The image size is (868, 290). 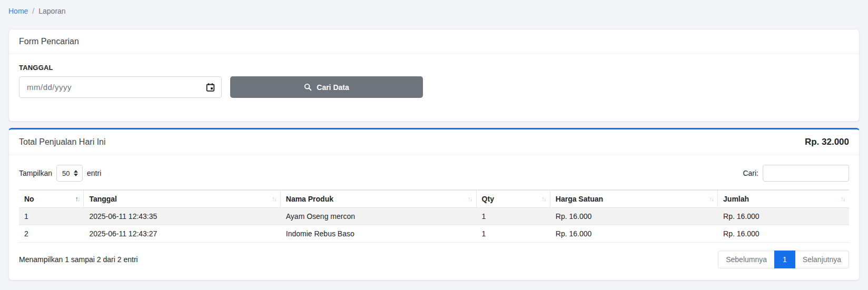 What do you see at coordinates (182, 199) in the screenshot?
I see `column-header-tanggal: Tanggal↑↓` at bounding box center [182, 199].